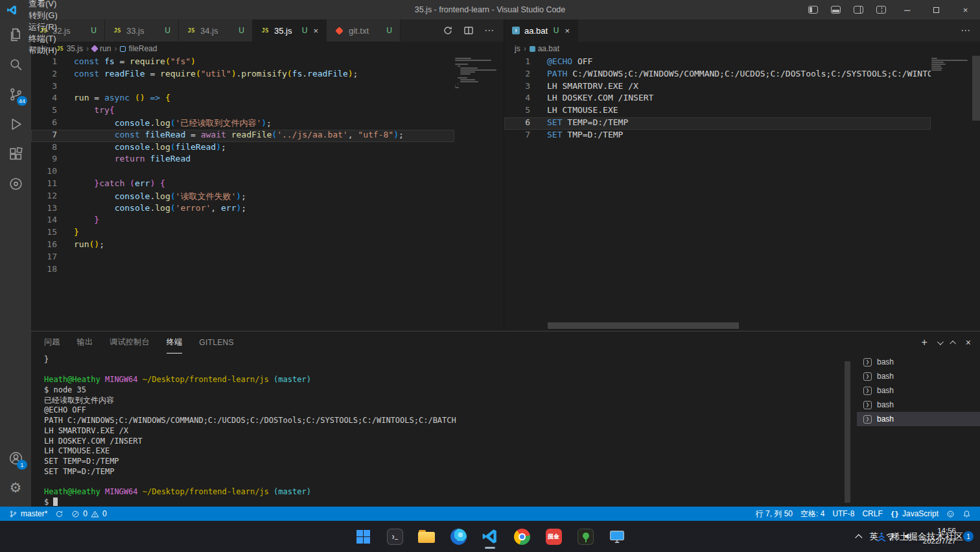 The image size is (980, 552). I want to click on breadcrumb: js›JS35.js›run›fileRead, so click(267, 49).